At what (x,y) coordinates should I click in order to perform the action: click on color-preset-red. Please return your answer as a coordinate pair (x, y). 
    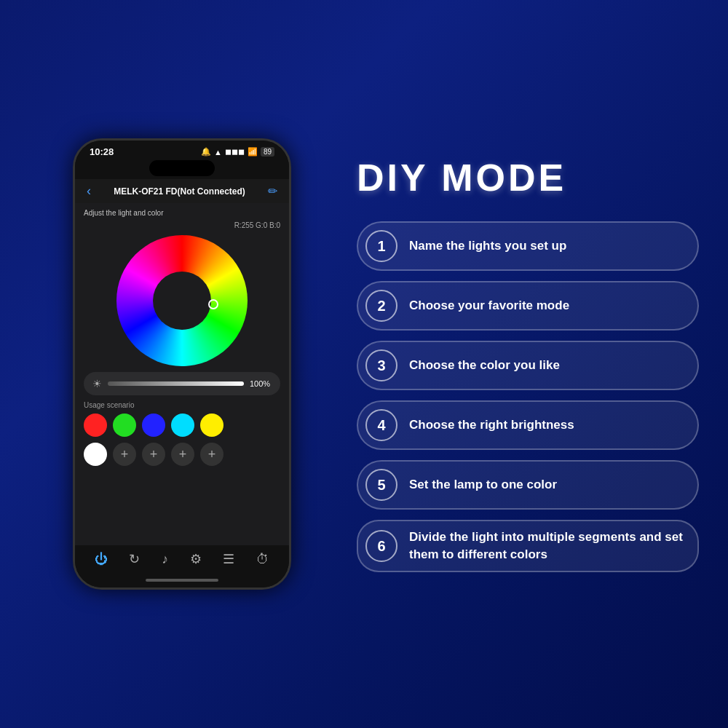
    Looking at the image, I should click on (95, 425).